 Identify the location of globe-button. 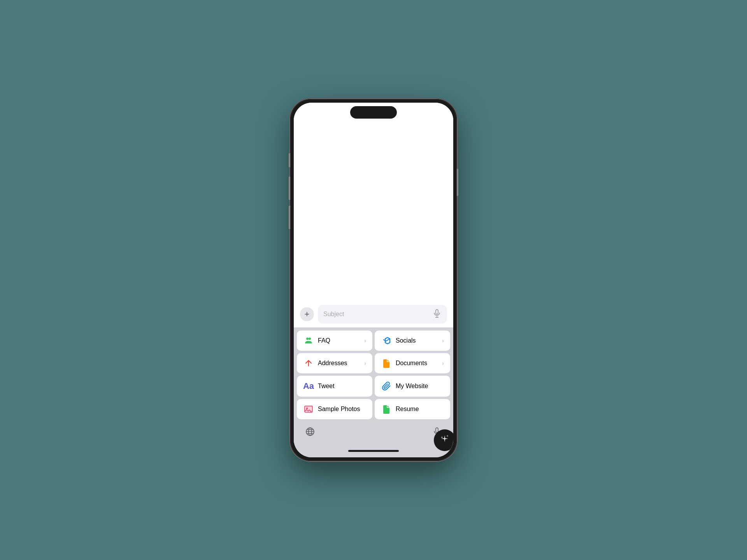
(310, 432).